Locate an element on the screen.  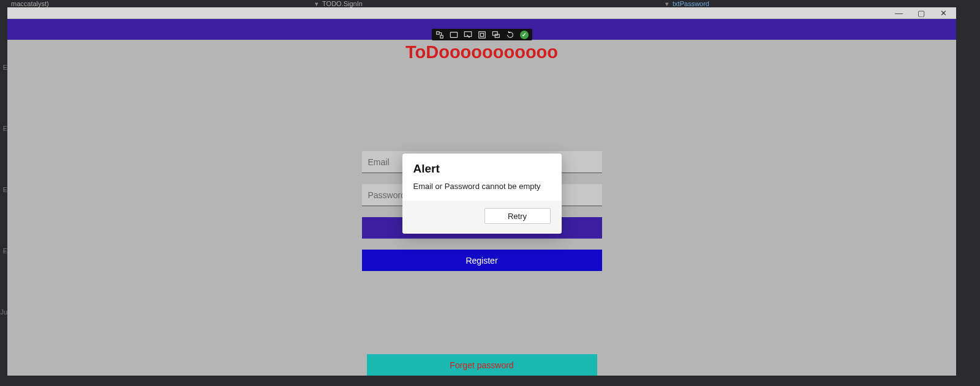
debug-status-ok-icon: ✓ is located at coordinates (524, 35).